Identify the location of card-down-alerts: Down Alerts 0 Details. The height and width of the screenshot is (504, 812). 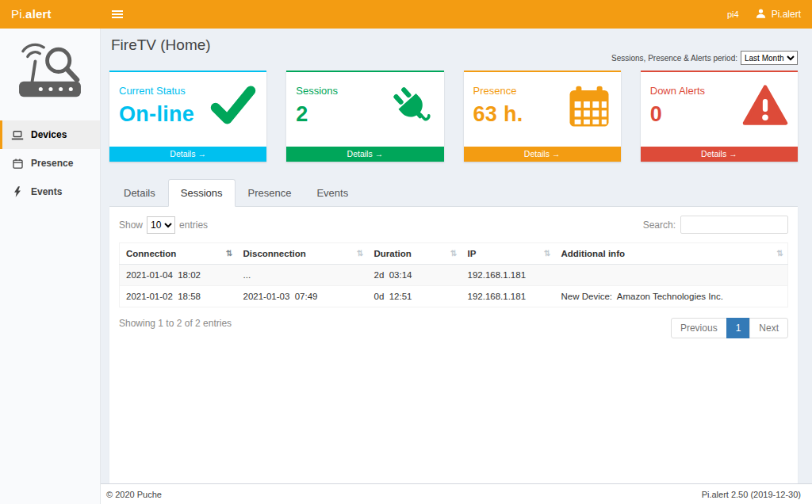
(719, 116).